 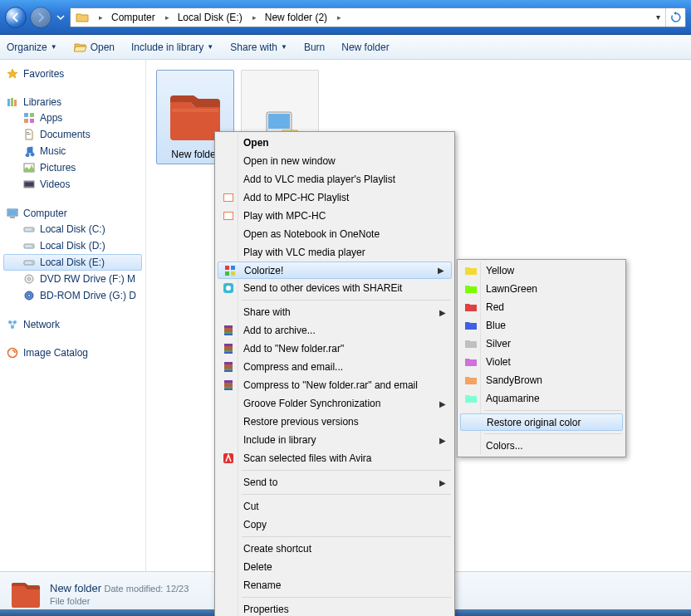 I want to click on rar-icon, so click(x=228, y=330).